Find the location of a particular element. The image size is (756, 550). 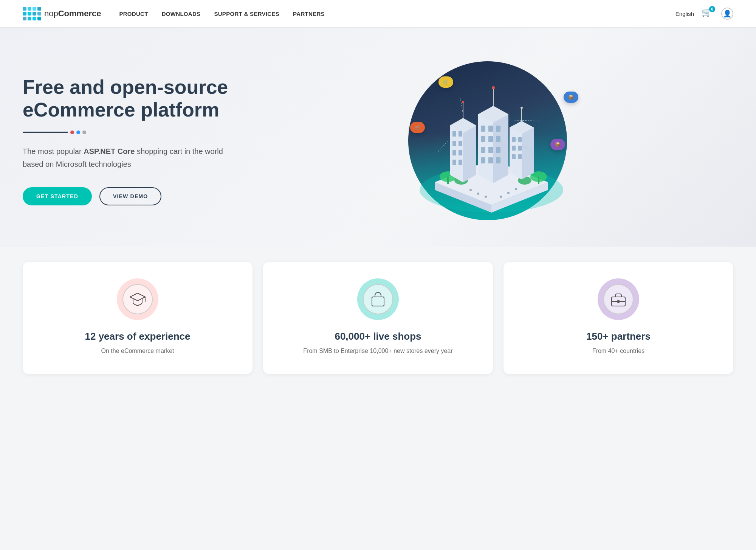

cart-badge: 0 is located at coordinates (712, 9).